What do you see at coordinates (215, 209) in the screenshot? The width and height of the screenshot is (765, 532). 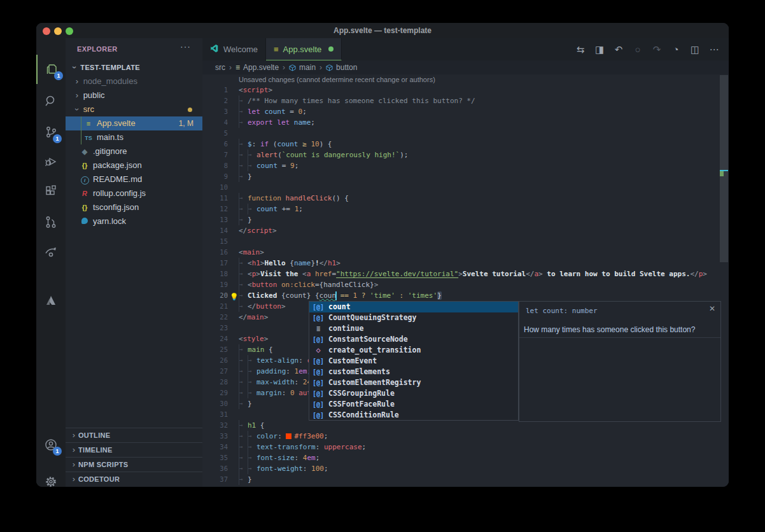 I see `line-number: 12` at bounding box center [215, 209].